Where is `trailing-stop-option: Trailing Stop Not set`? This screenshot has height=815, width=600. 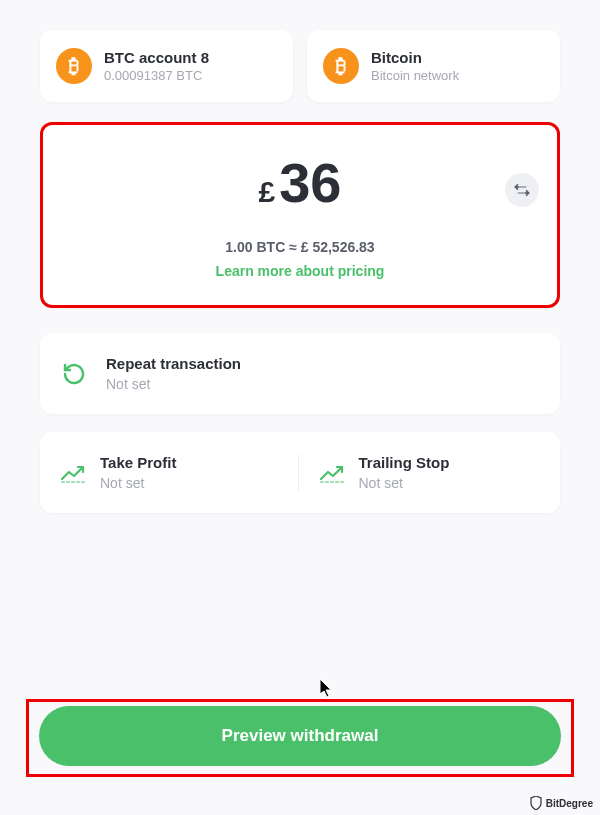
trailing-stop-option: Trailing Stop Not set is located at coordinates (420, 472).